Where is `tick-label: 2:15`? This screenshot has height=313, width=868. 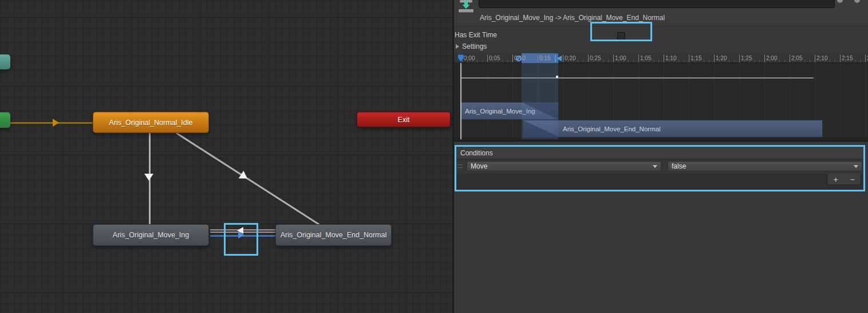 tick-label: 2:15 is located at coordinates (846, 58).